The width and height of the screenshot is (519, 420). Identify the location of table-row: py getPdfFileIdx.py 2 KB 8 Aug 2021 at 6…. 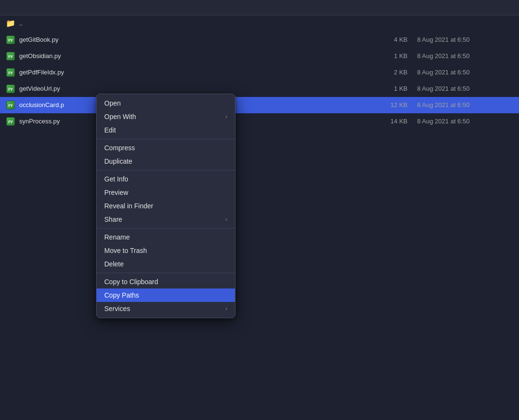
(260, 72).